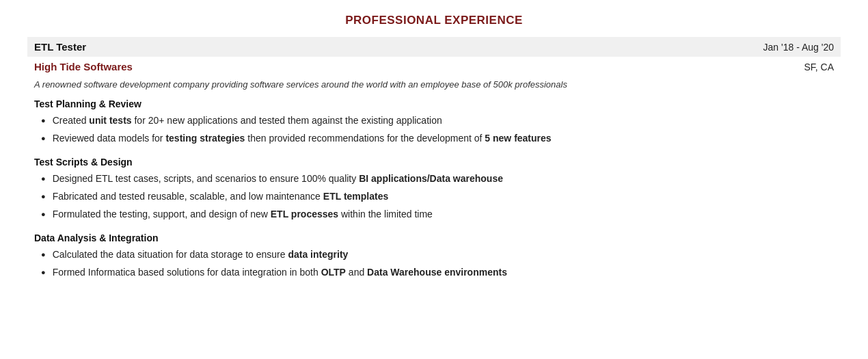  I want to click on bullet-text: Calculated the data situation for data s…, so click(201, 254).